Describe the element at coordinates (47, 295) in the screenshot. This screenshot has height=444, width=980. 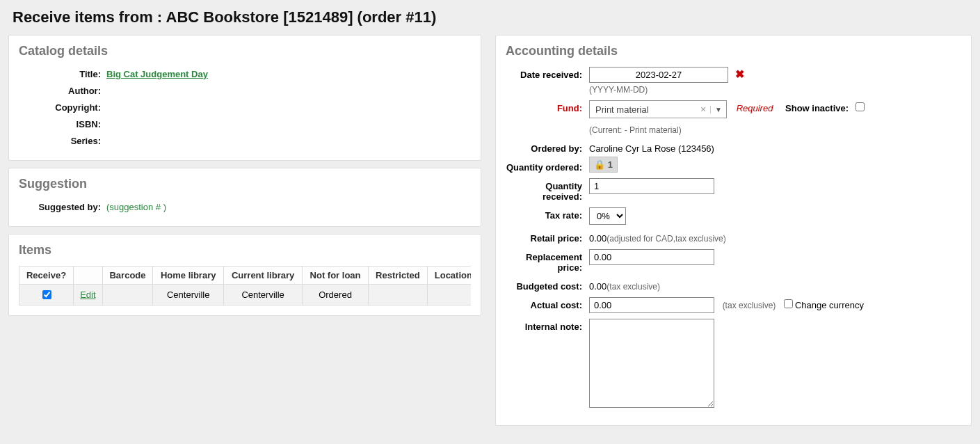
I see `receive-checkbox` at that location.